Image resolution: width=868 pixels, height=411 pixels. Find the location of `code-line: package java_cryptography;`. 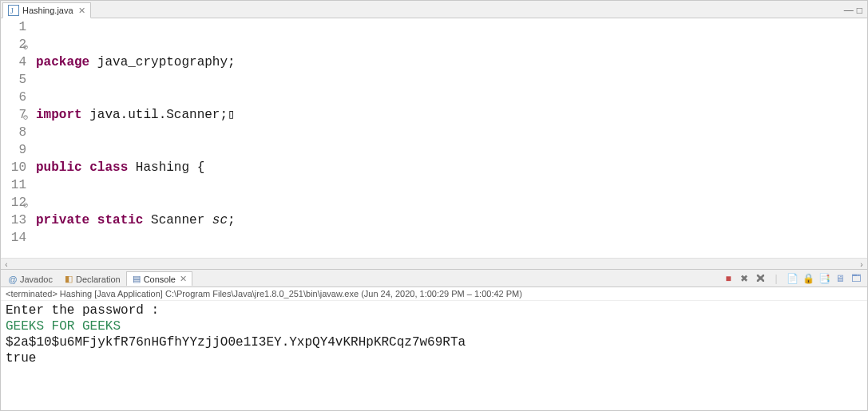

code-line: package java_cryptography; is located at coordinates (452, 62).